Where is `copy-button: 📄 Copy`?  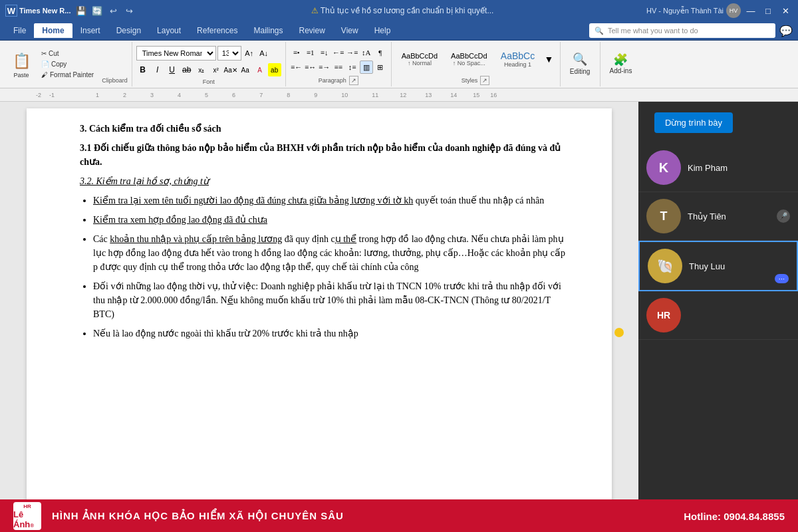
copy-button: 📄 Copy is located at coordinates (68, 64).